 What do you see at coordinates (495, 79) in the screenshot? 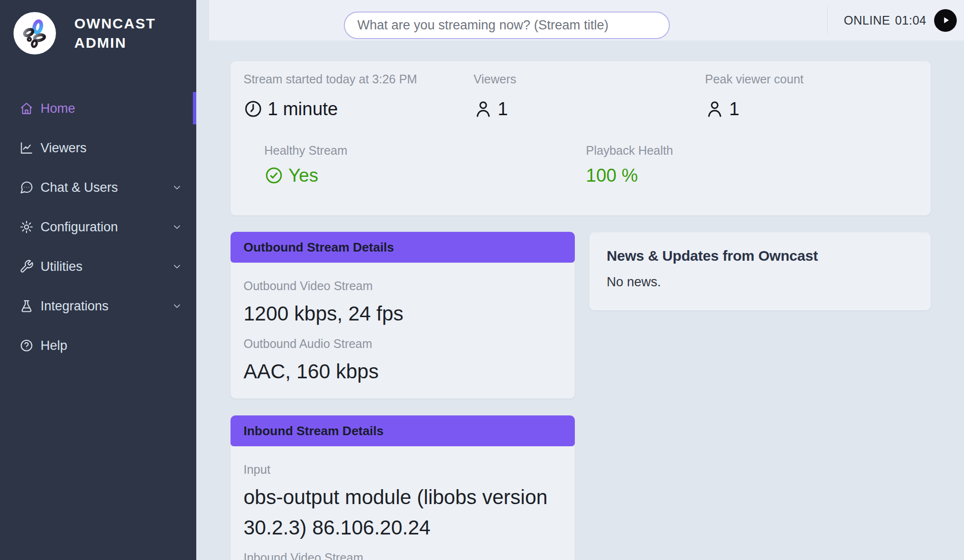
I see `viewers-label: Viewers` at bounding box center [495, 79].